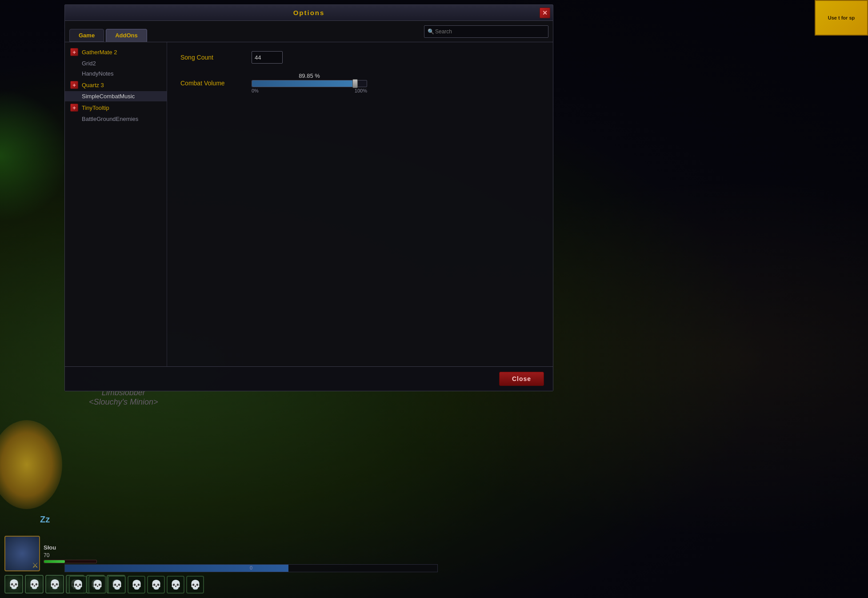 The image size is (868, 598). What do you see at coordinates (116, 52) in the screenshot?
I see `sidebar-item-gathermate: + GatherMate 2` at bounding box center [116, 52].